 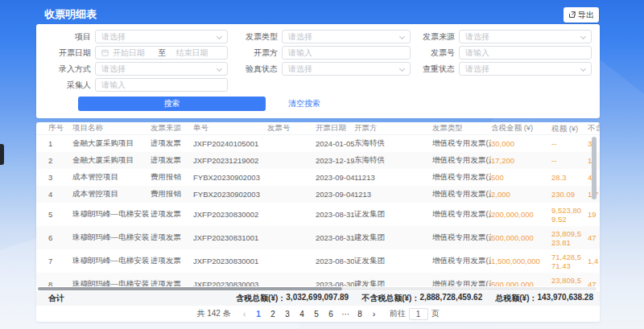 What do you see at coordinates (594, 238) in the screenshot?
I see `table-cell: 47` at bounding box center [594, 238].